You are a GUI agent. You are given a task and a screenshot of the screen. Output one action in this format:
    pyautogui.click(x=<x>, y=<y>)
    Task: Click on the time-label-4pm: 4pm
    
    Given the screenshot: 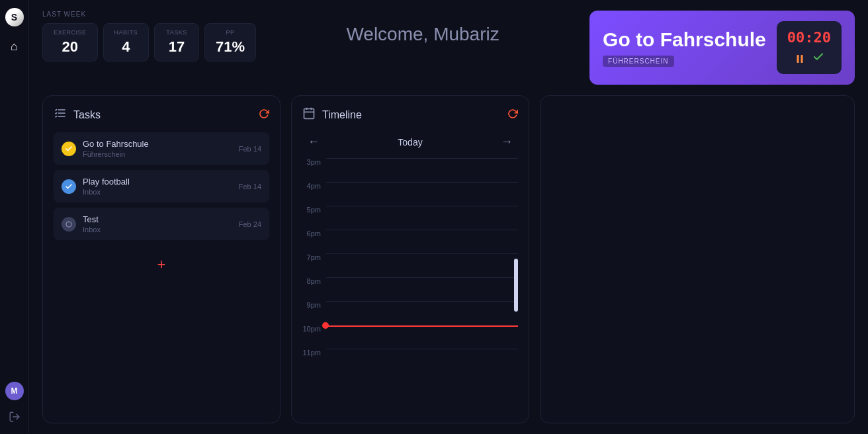 What is the action you would take?
    pyautogui.click(x=314, y=186)
    